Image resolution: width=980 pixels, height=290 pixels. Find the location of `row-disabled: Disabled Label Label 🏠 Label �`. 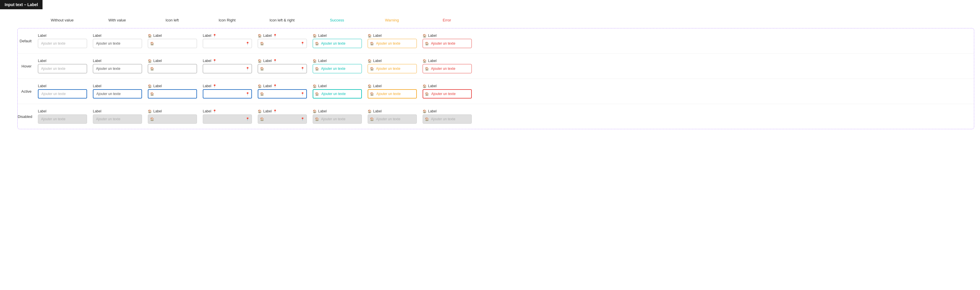

row-disabled: Disabled Label Label 🏠 Label � is located at coordinates (496, 117).